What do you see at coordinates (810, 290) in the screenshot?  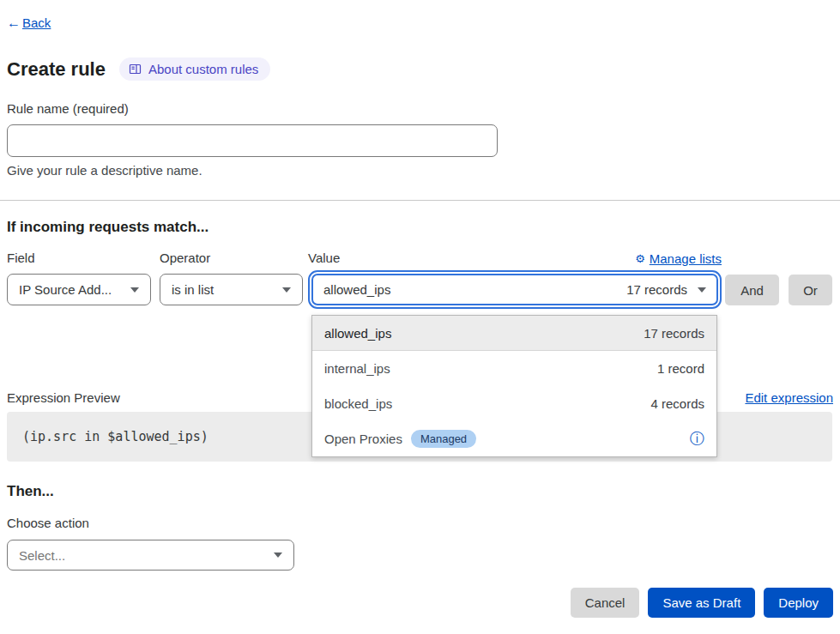 I see `or-button: Or` at bounding box center [810, 290].